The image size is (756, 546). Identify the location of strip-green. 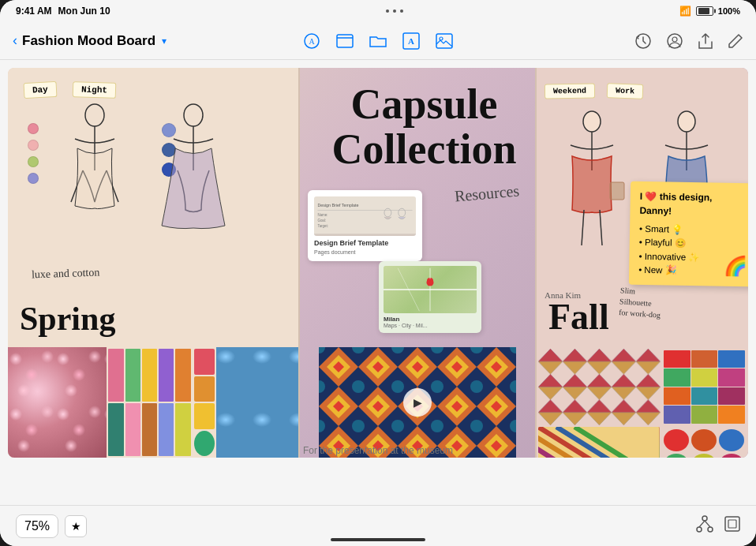
(133, 376).